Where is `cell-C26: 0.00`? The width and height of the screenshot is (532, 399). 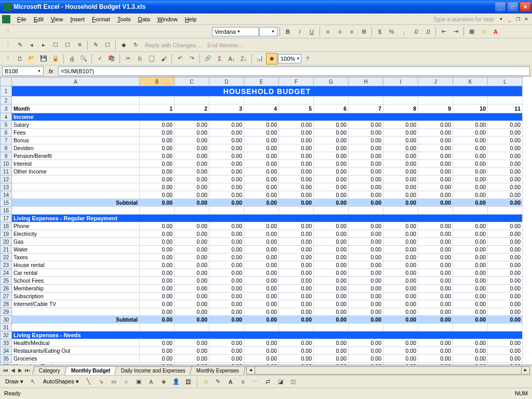 cell-C26: 0.00 is located at coordinates (192, 289).